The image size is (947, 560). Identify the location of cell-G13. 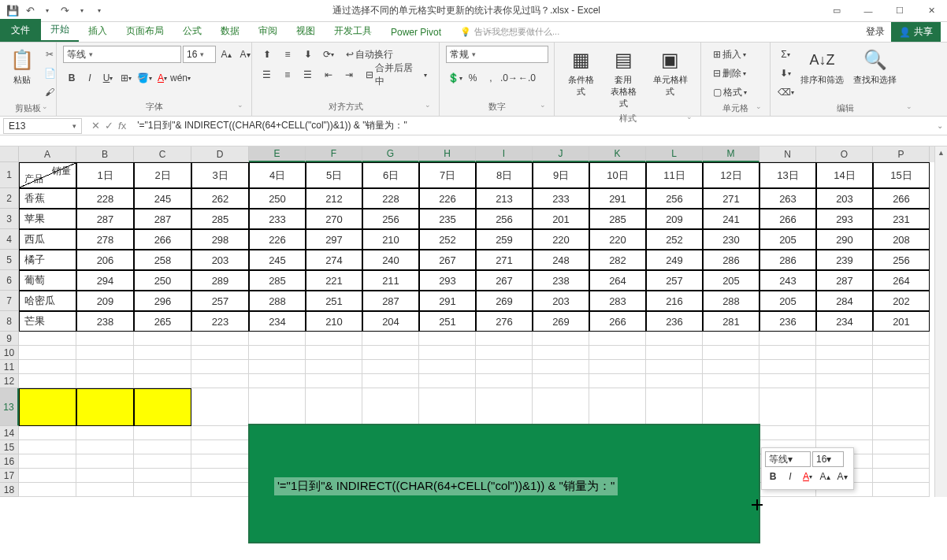
(391, 407).